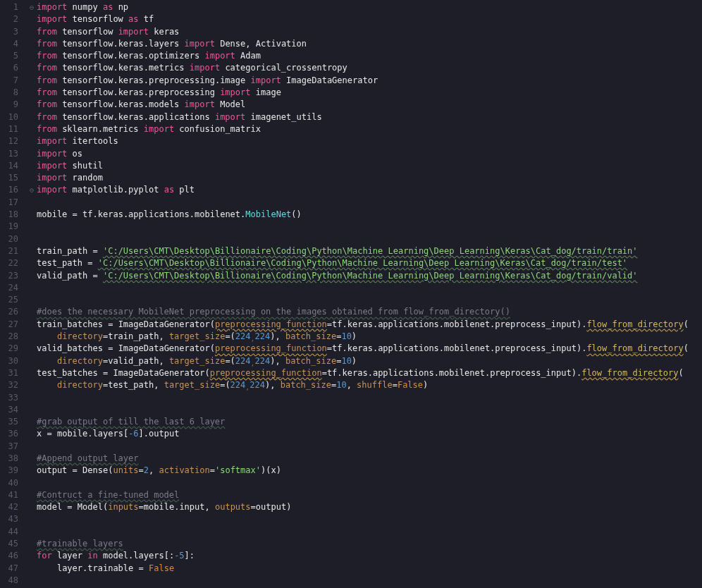  I want to click on line-number: 8, so click(9, 93).